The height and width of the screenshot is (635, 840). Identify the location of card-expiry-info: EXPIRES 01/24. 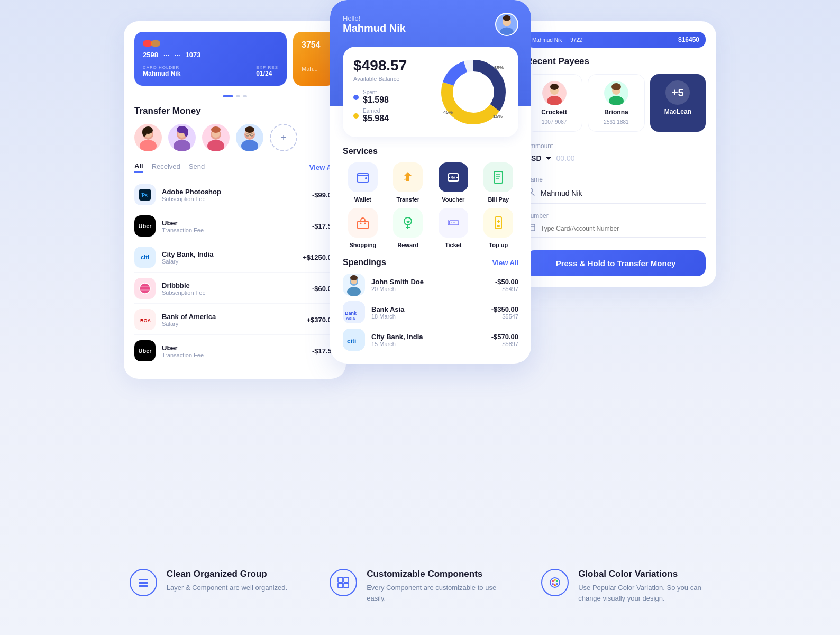
(267, 71).